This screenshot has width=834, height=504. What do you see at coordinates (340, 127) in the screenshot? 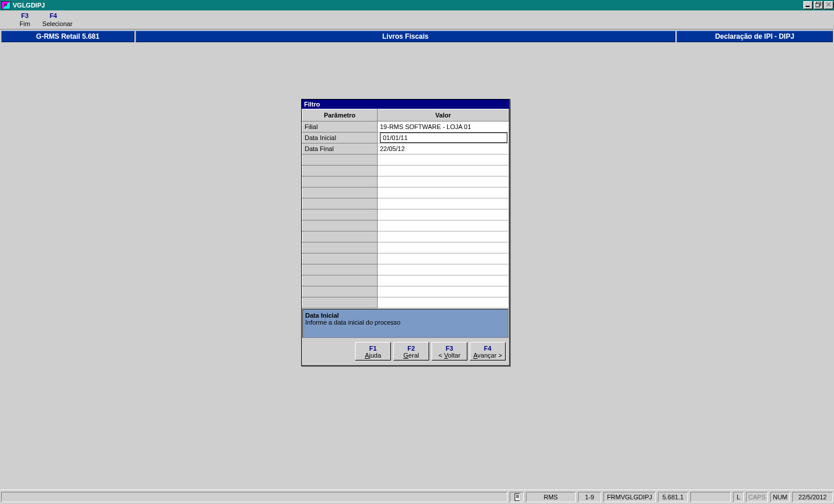
I see `param-cell: Filial` at bounding box center [340, 127].